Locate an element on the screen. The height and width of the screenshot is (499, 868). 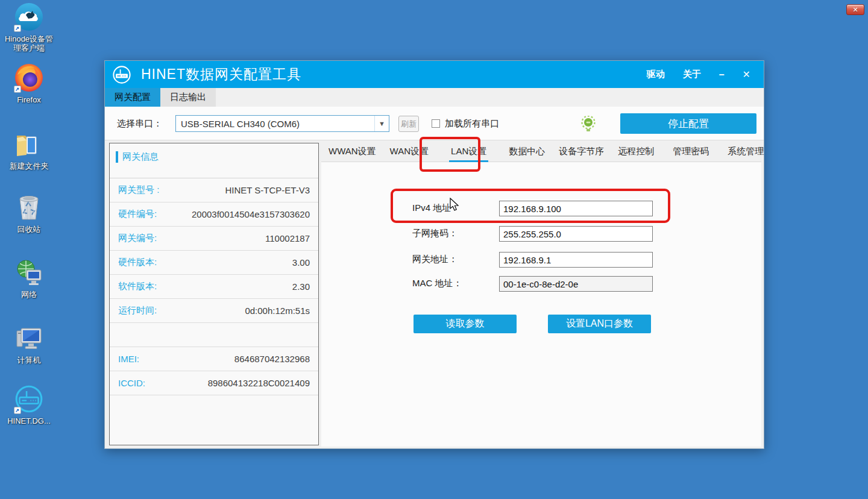
desktop-icon-hinet-shortcut: HINET.DG... is located at coordinates (29, 404).